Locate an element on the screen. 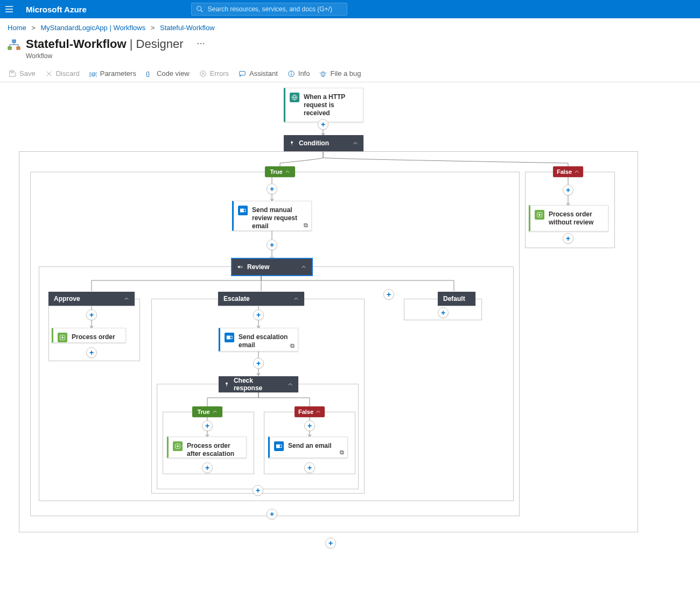 The image size is (700, 605). add-under-false: + is located at coordinates (568, 190).